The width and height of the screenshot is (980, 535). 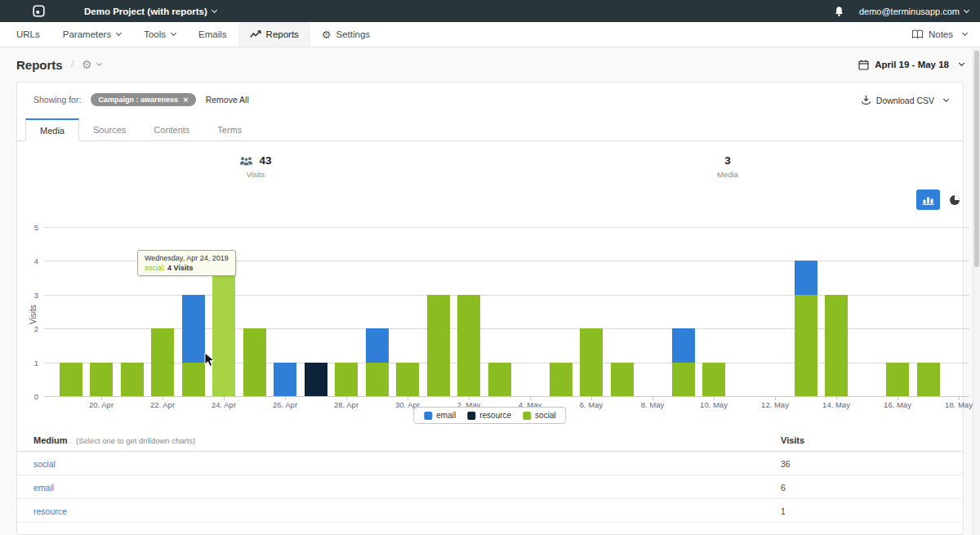 I want to click on medium-column-hint: (Select one to get drilldown charts), so click(x=136, y=441).